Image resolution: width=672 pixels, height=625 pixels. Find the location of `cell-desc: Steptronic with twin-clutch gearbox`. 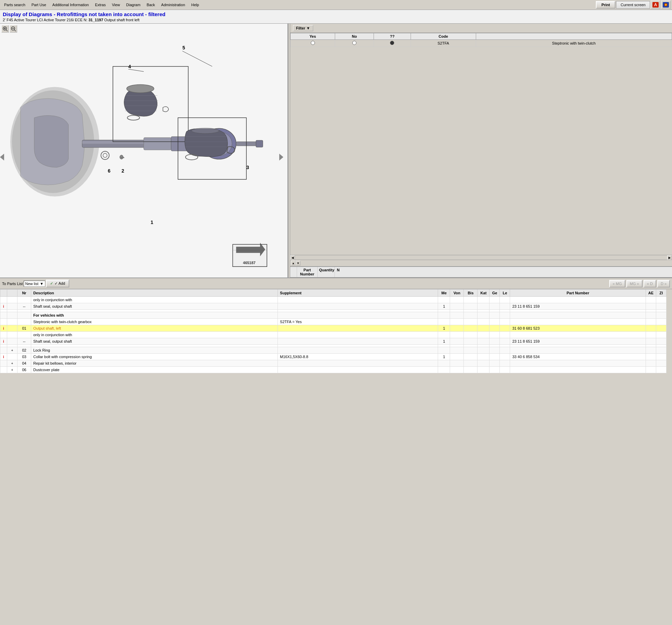

cell-desc: Steptronic with twin-clutch gearbox is located at coordinates (154, 322).